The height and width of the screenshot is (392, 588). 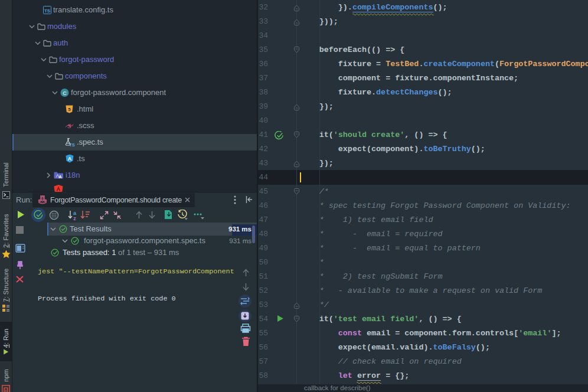 What do you see at coordinates (65, 93) in the screenshot?
I see `svg-text: C` at bounding box center [65, 93].